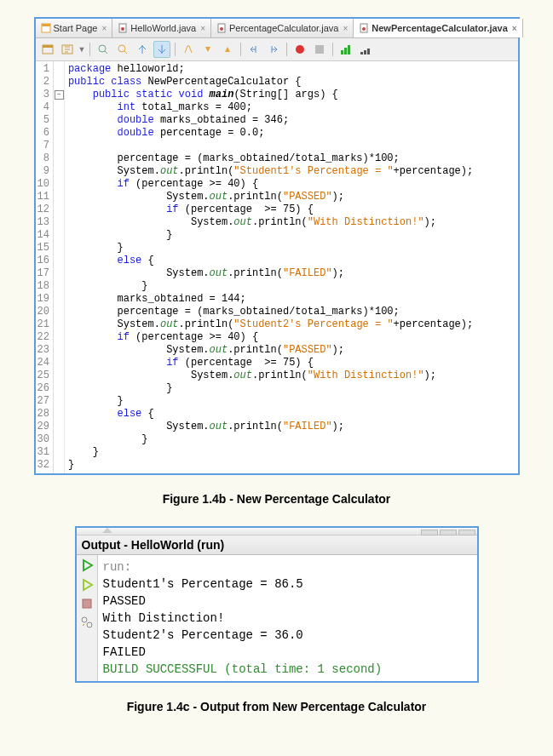 The width and height of the screenshot is (553, 756). Describe the element at coordinates (366, 49) in the screenshot. I see `uncomment-icon` at that location.